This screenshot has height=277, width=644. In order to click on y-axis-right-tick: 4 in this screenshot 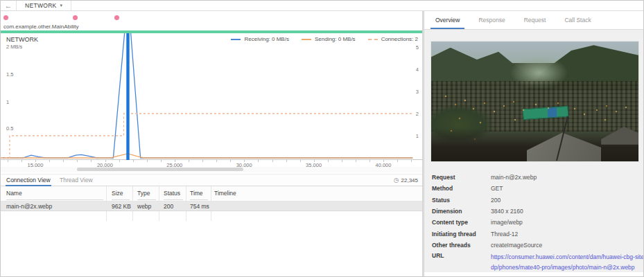, I will do `click(417, 69)`.